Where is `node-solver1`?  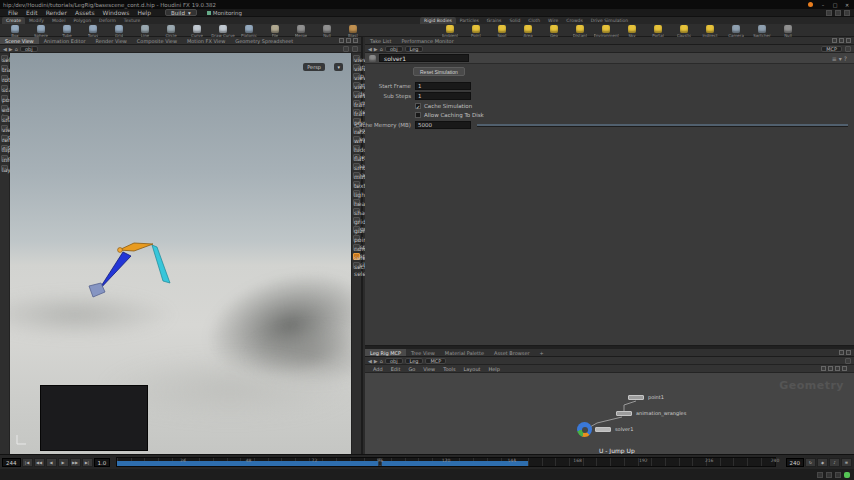
node-solver1 is located at coordinates (603, 430).